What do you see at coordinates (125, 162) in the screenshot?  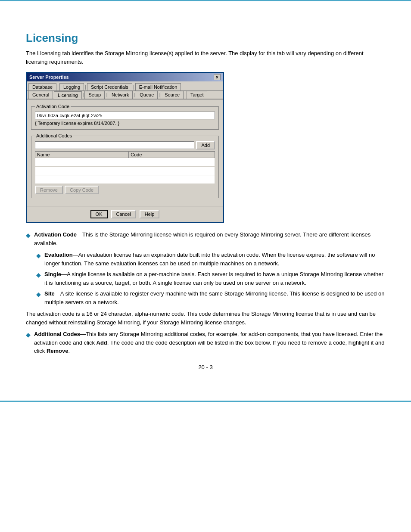 I see `empty-row` at bounding box center [125, 162].